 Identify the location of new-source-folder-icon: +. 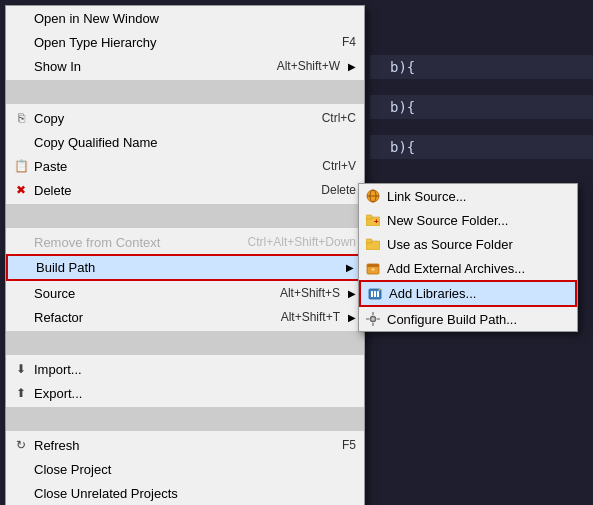
(373, 220).